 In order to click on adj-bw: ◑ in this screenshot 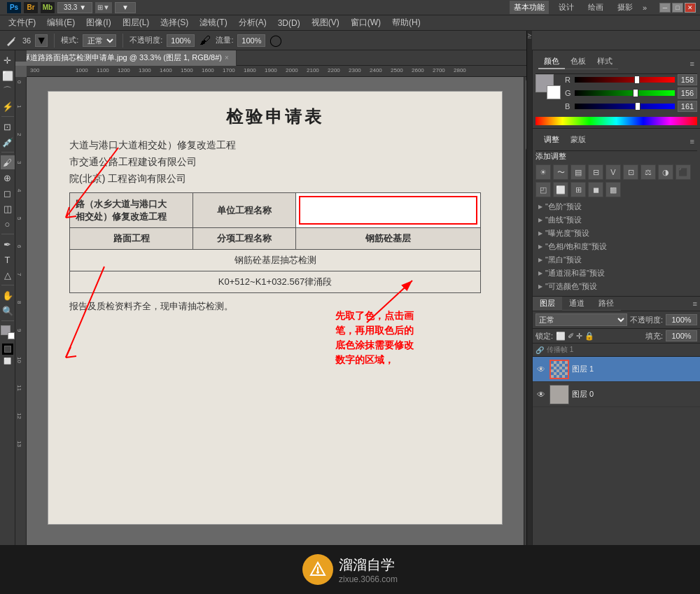, I will do `click(666, 172)`.